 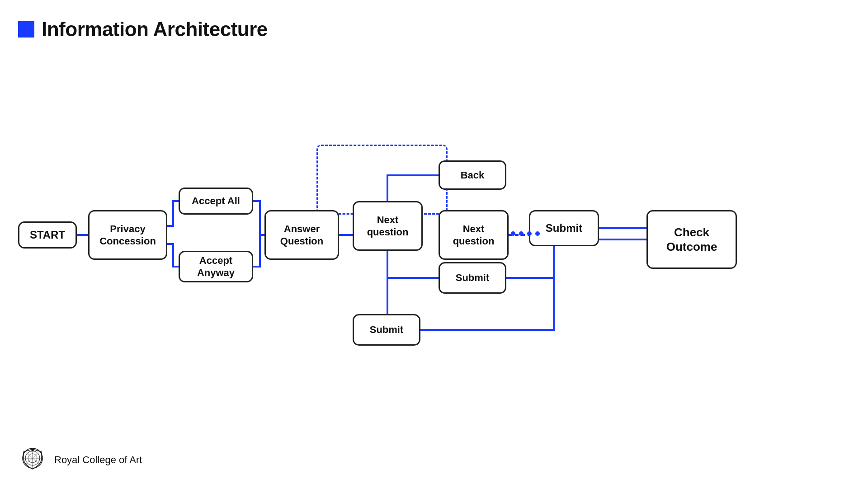 I want to click on footer: Royal College of Art, so click(x=80, y=460).